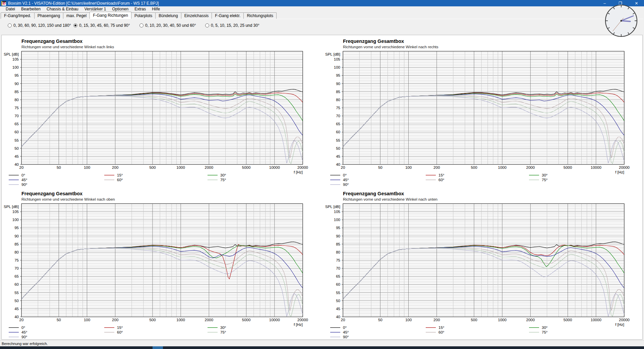 The height and width of the screenshot is (349, 644). I want to click on tab-polarplots: Polarplots, so click(143, 15).